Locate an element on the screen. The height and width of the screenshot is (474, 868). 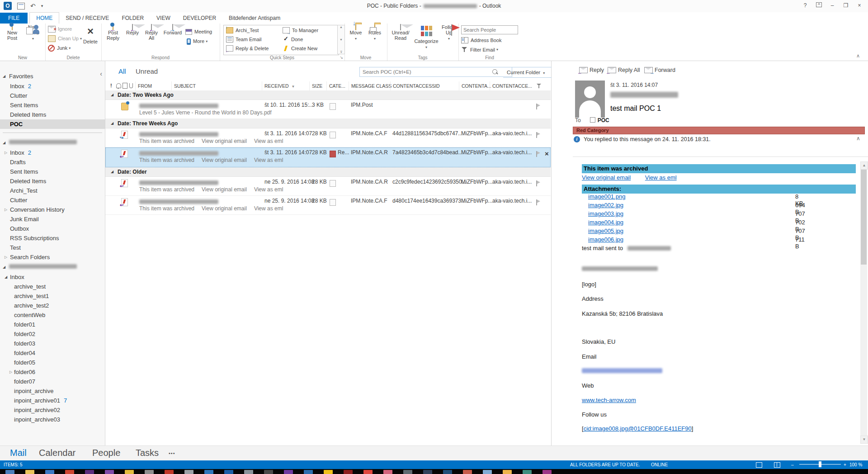
attachment-link: image002.jpg is located at coordinates (606, 205).